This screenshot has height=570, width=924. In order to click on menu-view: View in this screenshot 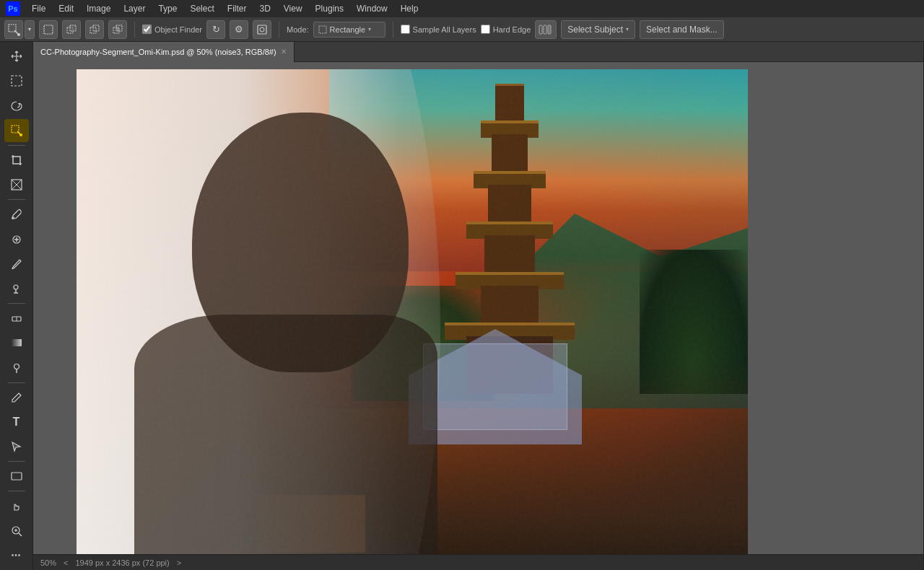, I will do `click(293, 9)`.